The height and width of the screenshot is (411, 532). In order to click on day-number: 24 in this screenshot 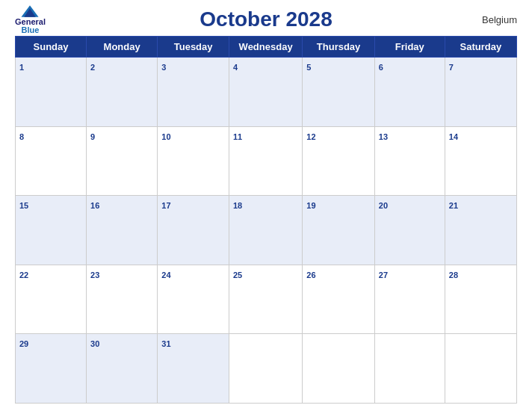, I will do `click(166, 275)`.